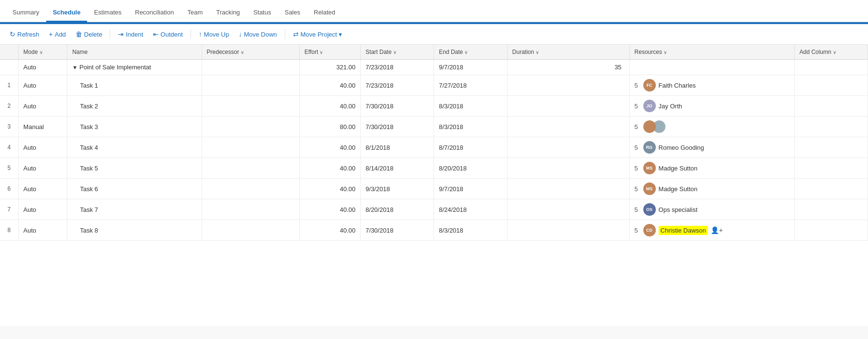 Image resolution: width=868 pixels, height=339 pixels. I want to click on nav-tab-schedule: Schedule, so click(67, 13).